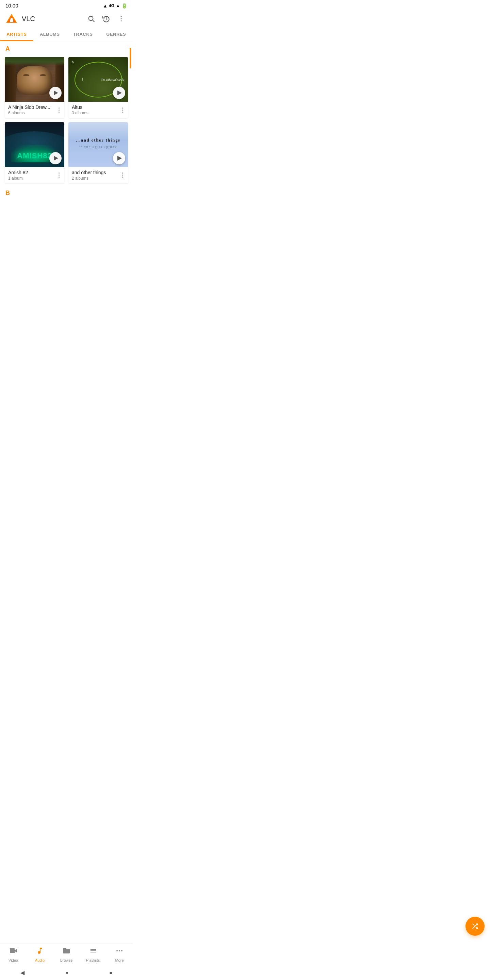 The image size is (490, 980). What do you see at coordinates (115, 6) in the screenshot?
I see `status-icons: ▲ 4G ▲ 🔋` at bounding box center [115, 6].